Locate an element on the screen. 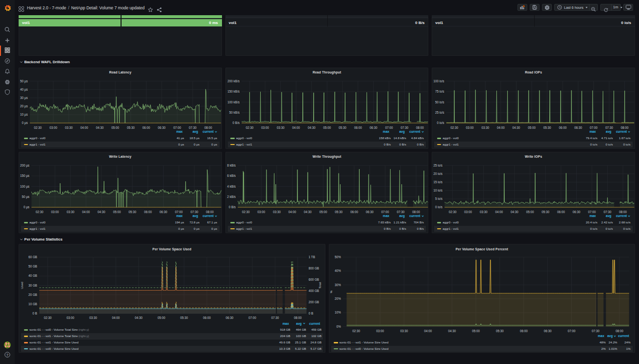  svg-text: 30 GB is located at coordinates (33, 285).